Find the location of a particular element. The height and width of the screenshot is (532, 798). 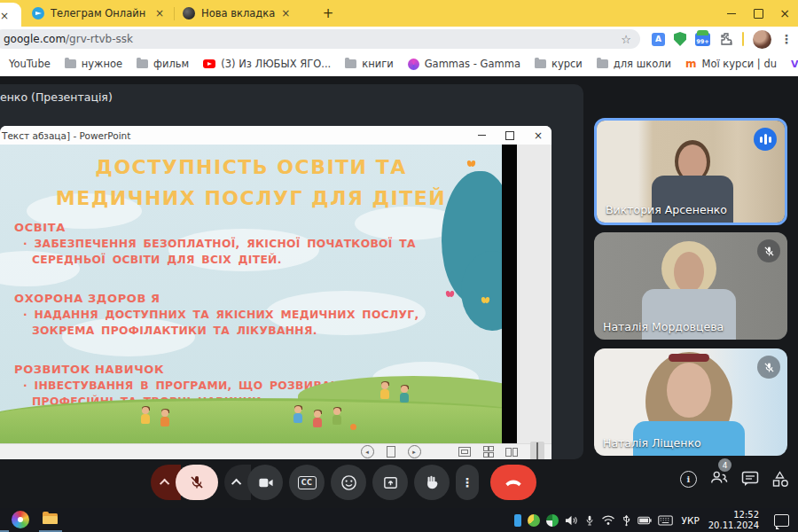

bookmark-item: (3) Из ЛЮБЫХ ЯГО... is located at coordinates (267, 64).